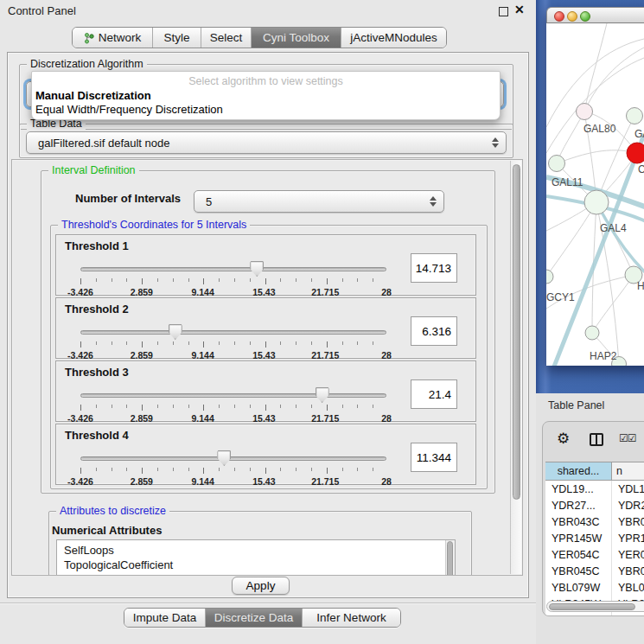 Image resolution: width=644 pixels, height=644 pixels. What do you see at coordinates (434, 268) in the screenshot?
I see `threshold-1-value: 14.713` at bounding box center [434, 268].